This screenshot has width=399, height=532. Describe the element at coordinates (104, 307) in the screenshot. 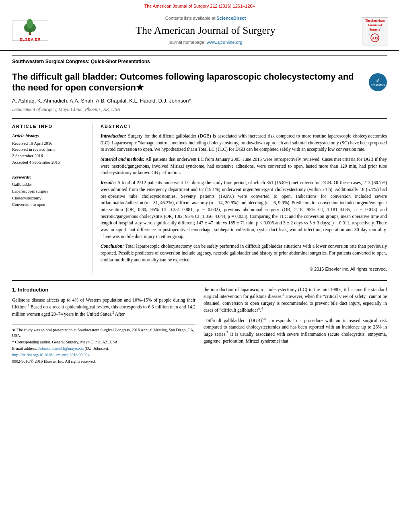

I see `body-paragraph-1: Gallstone disease affects up to 4% of We…` at that location.